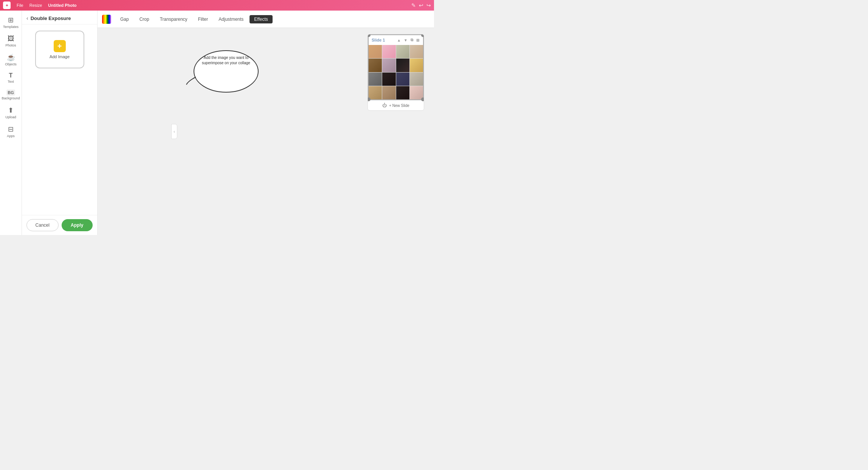 Image resolution: width=868 pixels, height=470 pixels. I want to click on toolbar-effects: Effects, so click(261, 19).